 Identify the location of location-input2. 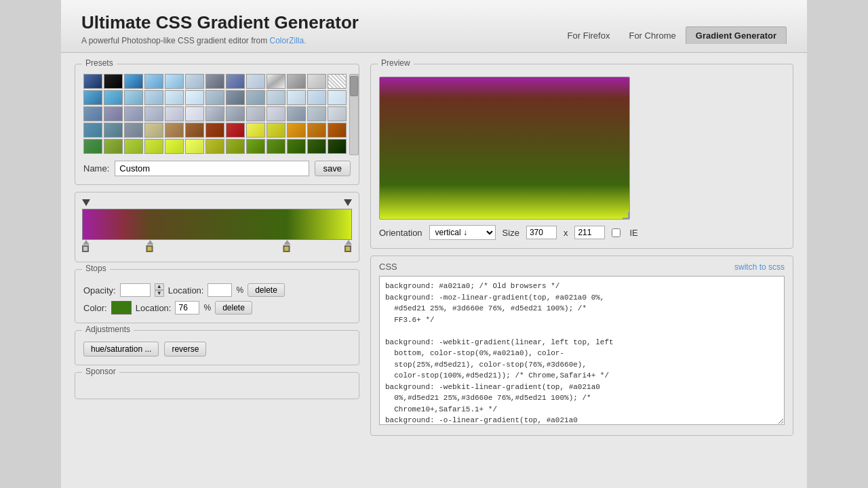
(187, 308).